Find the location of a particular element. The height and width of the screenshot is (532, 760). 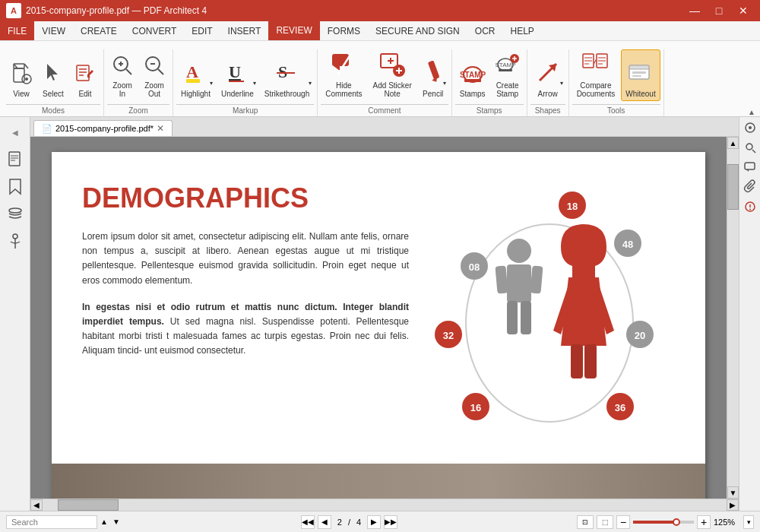

select-button: Select is located at coordinates (53, 75).